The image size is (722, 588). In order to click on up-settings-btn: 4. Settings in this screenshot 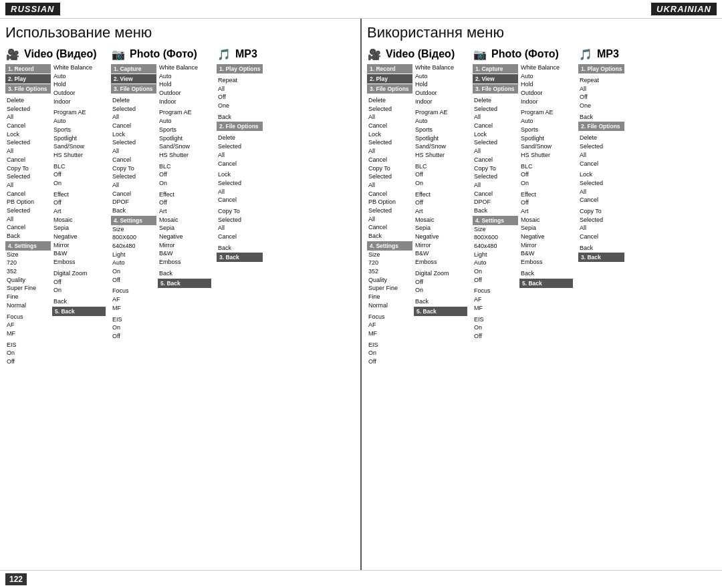, I will do `click(495, 220)`.